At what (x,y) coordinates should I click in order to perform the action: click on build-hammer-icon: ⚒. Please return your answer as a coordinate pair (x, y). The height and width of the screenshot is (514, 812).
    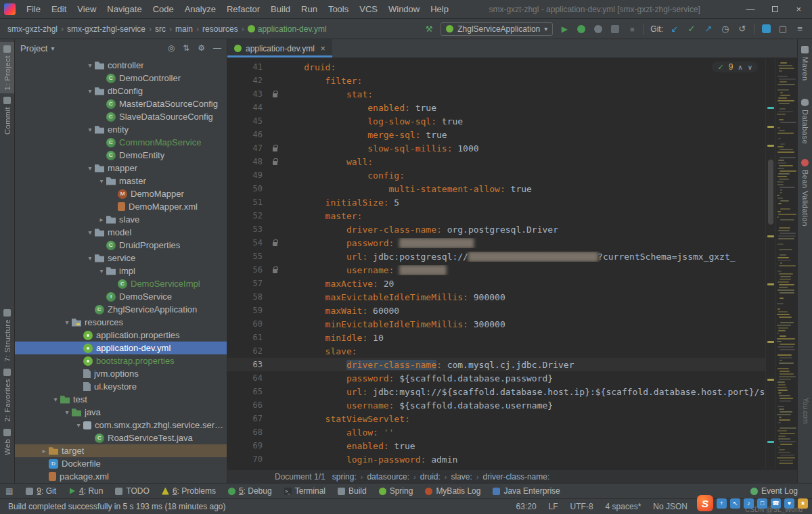
    Looking at the image, I should click on (429, 29).